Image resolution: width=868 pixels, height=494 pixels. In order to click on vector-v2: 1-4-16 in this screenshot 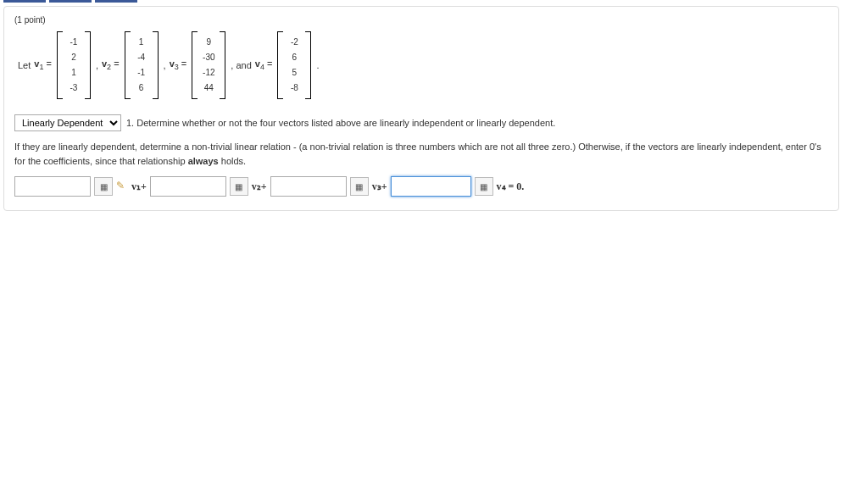, I will do `click(142, 65)`.